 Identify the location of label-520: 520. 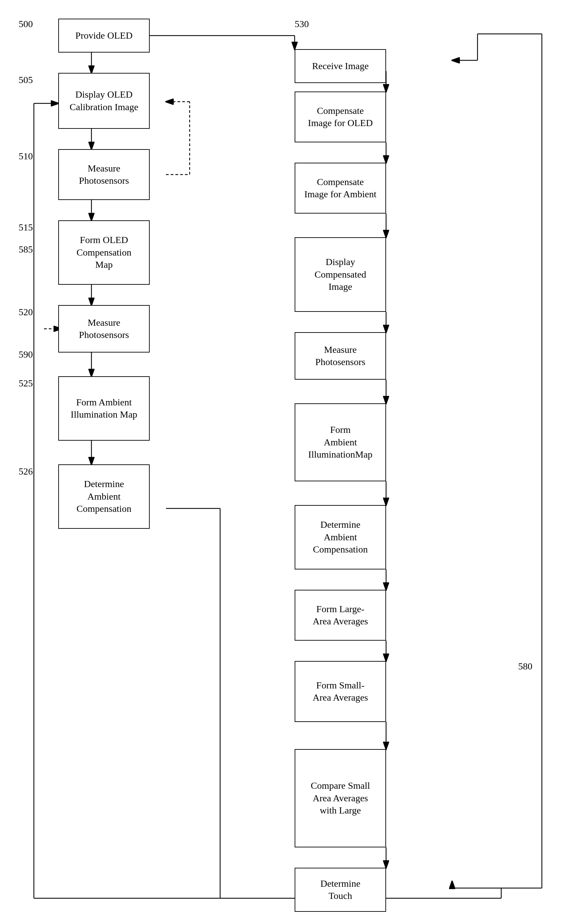
(26, 312).